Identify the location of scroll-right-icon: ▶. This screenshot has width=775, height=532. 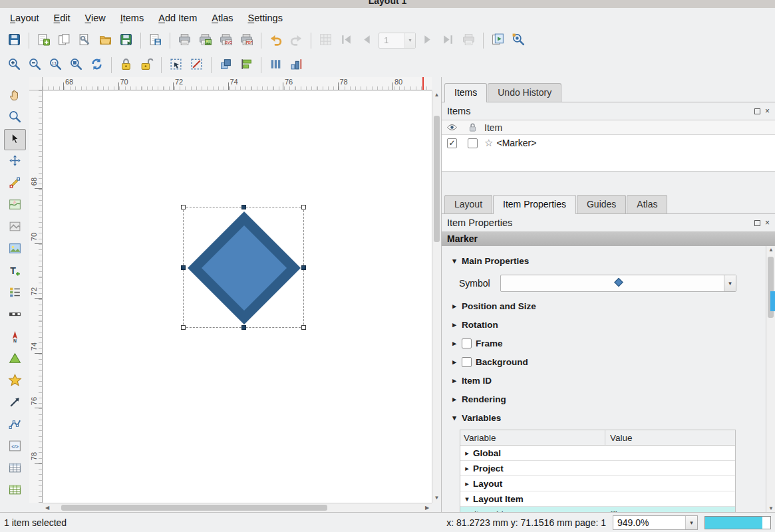
(427, 508).